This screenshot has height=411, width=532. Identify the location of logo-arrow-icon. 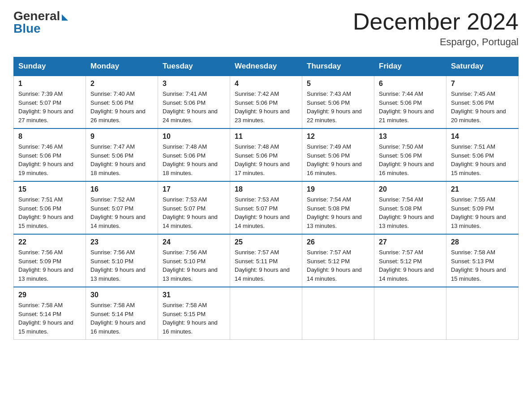
(65, 17).